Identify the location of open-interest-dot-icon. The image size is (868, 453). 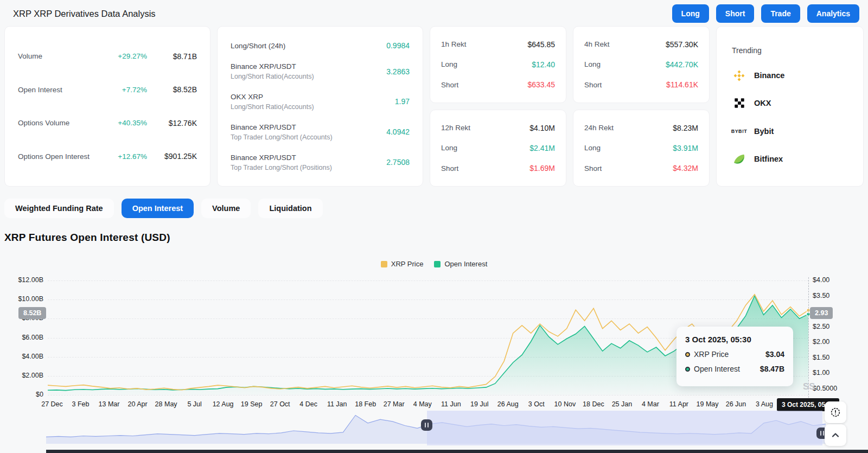
(688, 369).